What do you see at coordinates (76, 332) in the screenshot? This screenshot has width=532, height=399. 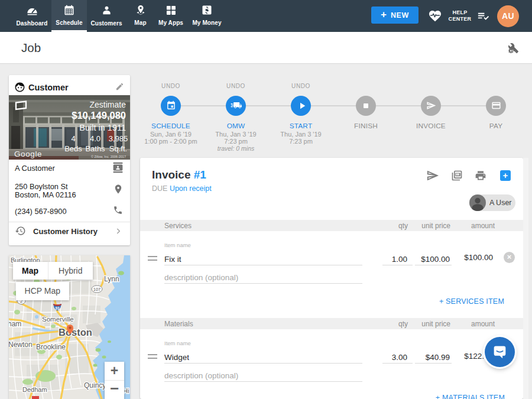 I see `svg-text: Boston` at bounding box center [76, 332].